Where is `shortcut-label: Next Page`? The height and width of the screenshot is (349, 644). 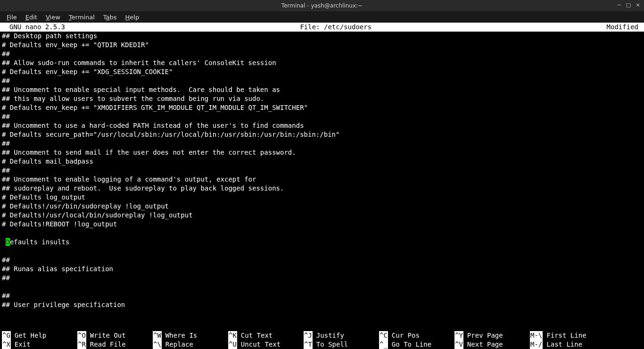
shortcut-label: Next Page is located at coordinates (483, 344).